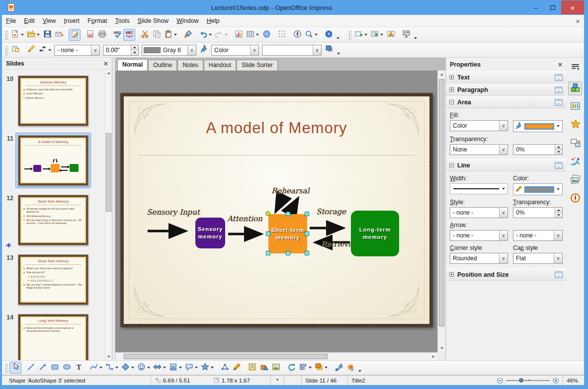 The width and height of the screenshot is (588, 389). I want to click on help-button: ?, so click(329, 35).